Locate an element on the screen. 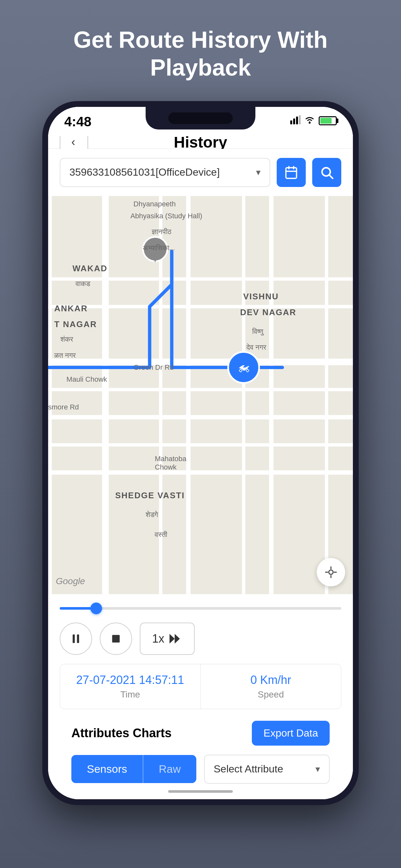 Image resolution: width=401 pixels, height=868 pixels. calendar-icon is located at coordinates (291, 173).